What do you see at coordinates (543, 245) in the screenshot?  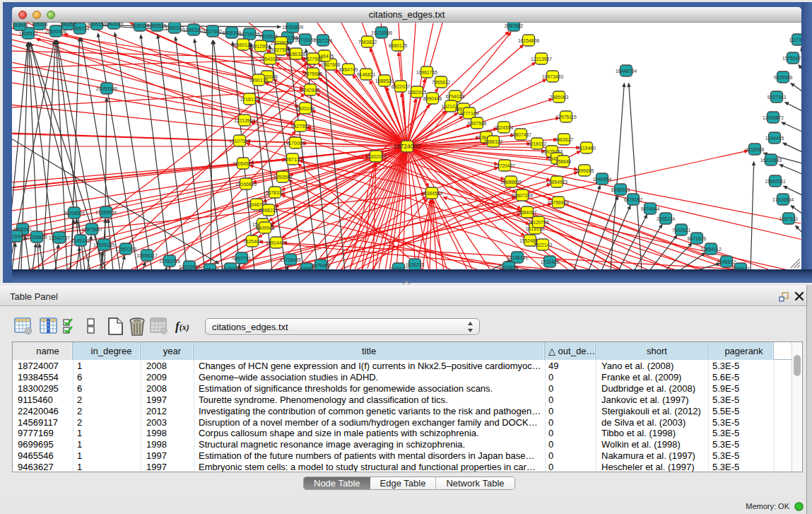 I see `svg-text: 2522143` at bounding box center [543, 245].